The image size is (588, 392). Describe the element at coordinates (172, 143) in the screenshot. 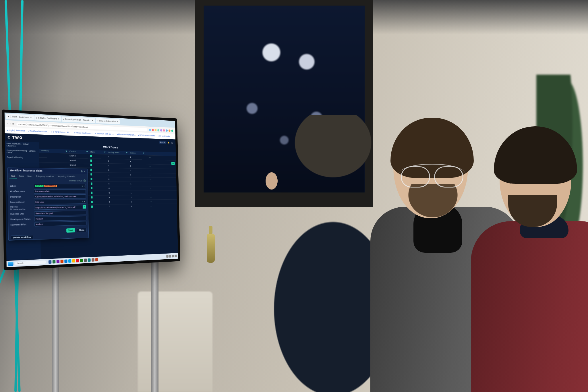

I see `user-avatar-icon: ◯` at that location.